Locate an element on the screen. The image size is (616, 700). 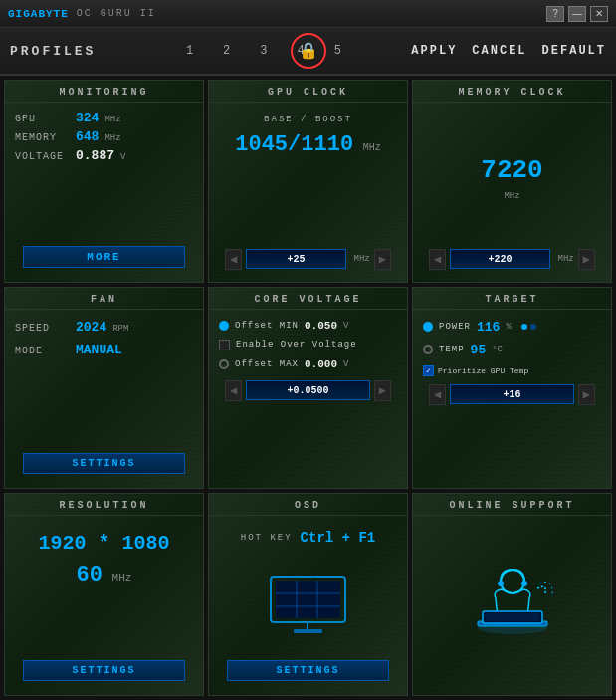
temp-value: 95 is located at coordinates (479, 350).